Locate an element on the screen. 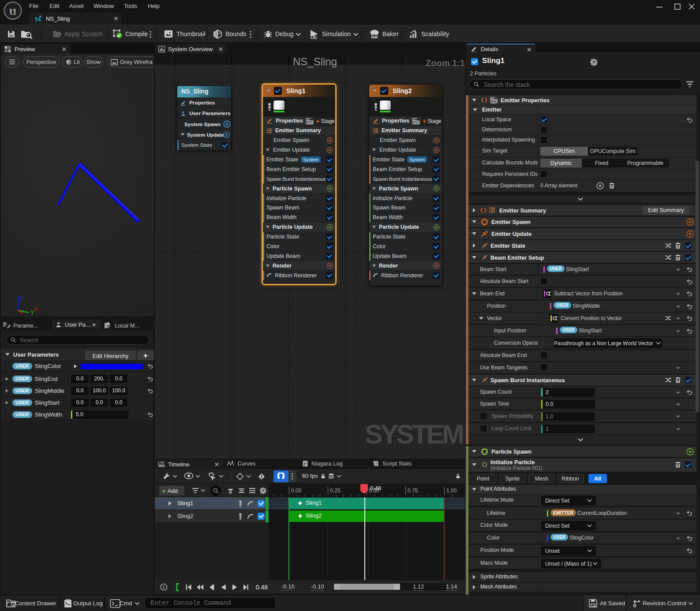 This screenshot has height=611, width=700. svg-text: Z is located at coordinates (21, 299).